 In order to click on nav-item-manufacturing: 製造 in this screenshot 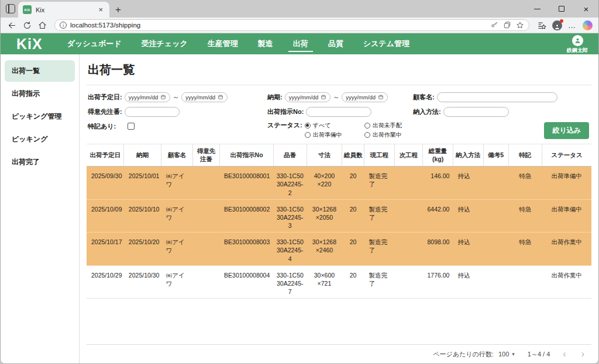, I will do `click(266, 44)`.